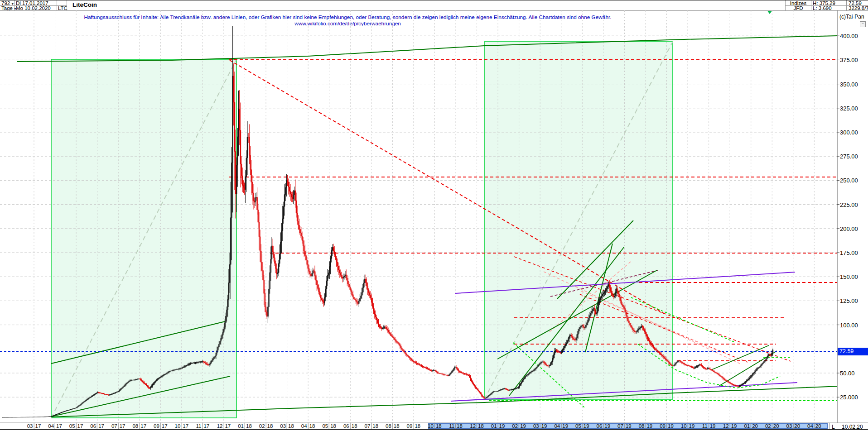 The width and height of the screenshot is (868, 431). I want to click on y-axis-label: 175.00, so click(849, 253).